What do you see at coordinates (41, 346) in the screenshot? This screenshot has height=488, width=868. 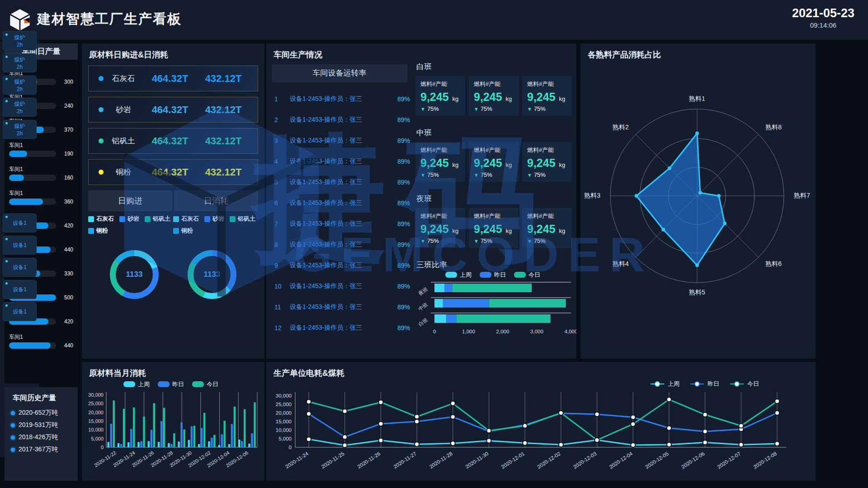 I see `daily-output-item: 车间1440` at bounding box center [41, 346].